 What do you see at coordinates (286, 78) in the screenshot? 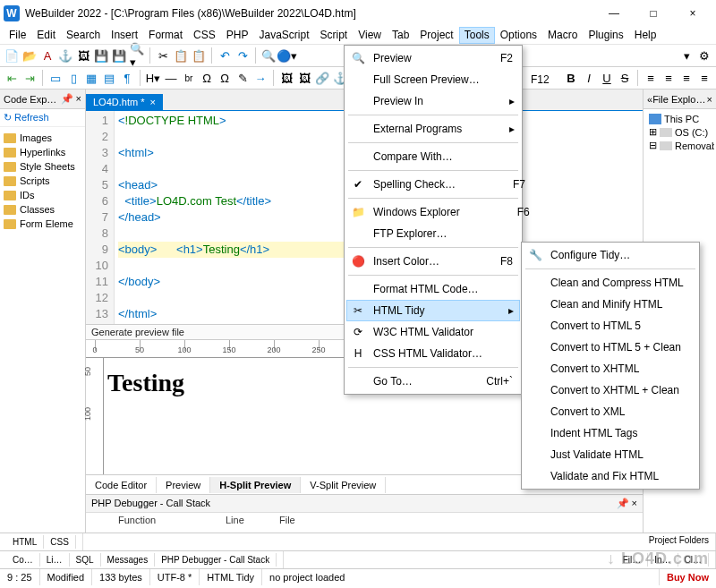
I see `image2-icon: 🖼` at bounding box center [286, 78].